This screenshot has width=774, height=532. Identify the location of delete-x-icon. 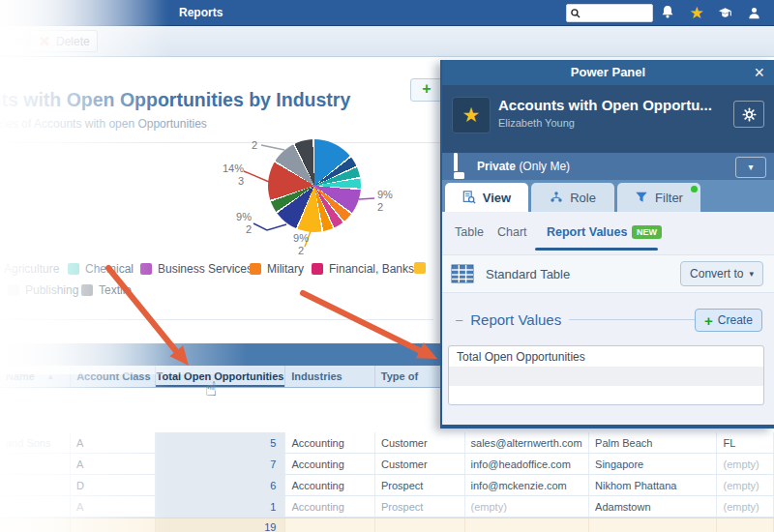
(45, 41).